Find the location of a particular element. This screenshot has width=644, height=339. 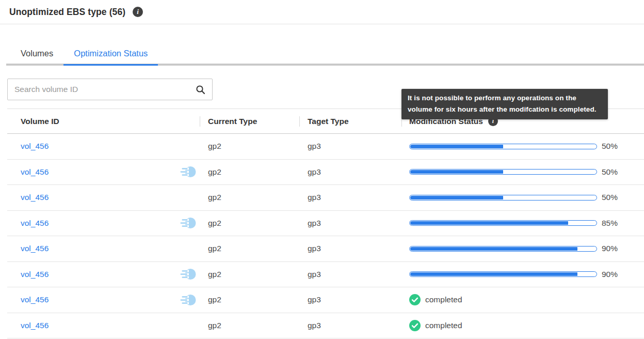

column-header-label: Current Type is located at coordinates (232, 121).